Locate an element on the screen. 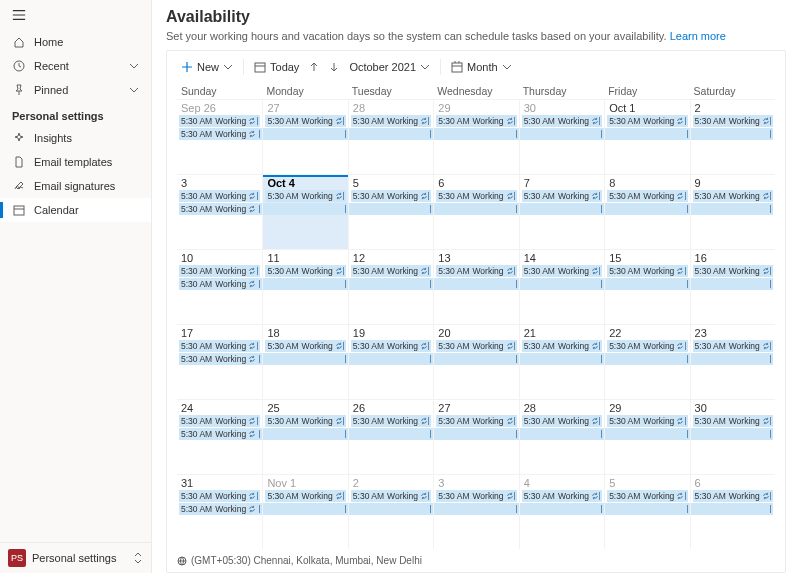  day-cell: 235:30 AMWorking is located at coordinates (732, 362).